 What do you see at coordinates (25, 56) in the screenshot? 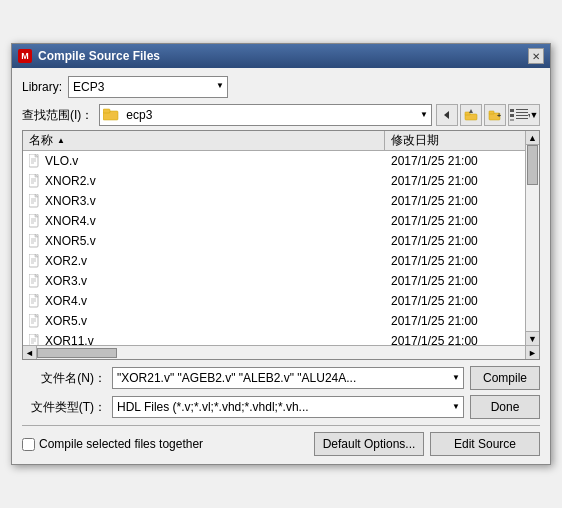
I see `app-icon: M` at bounding box center [25, 56].